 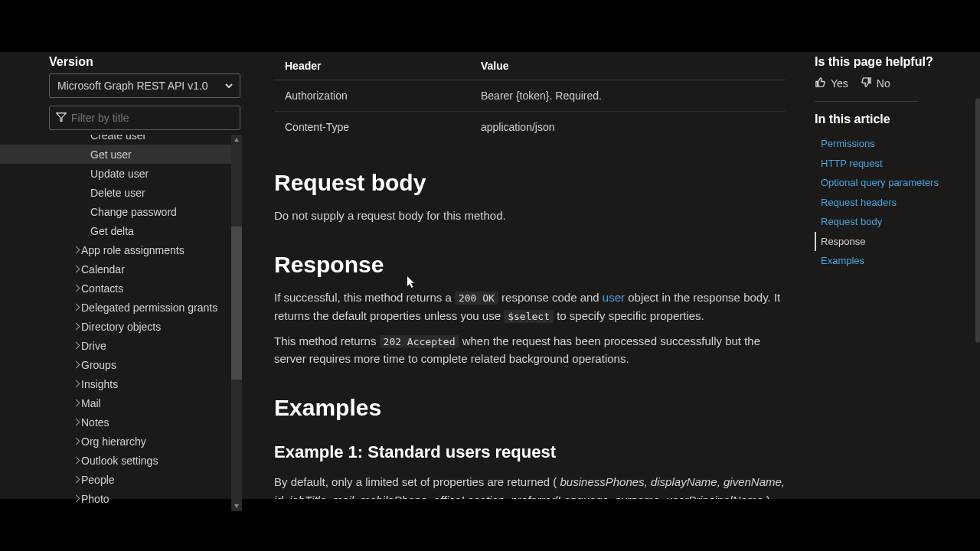 What do you see at coordinates (614, 297) in the screenshot?
I see `user-link: user` at bounding box center [614, 297].